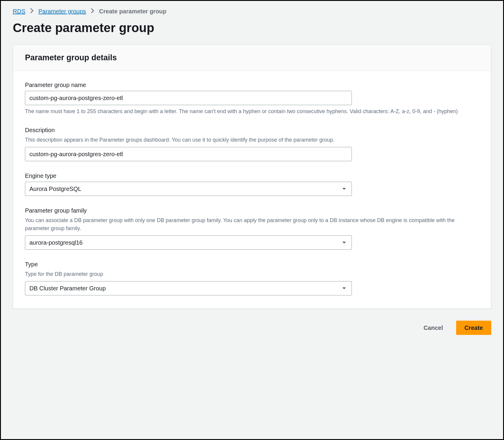 Image resolution: width=504 pixels, height=440 pixels. I want to click on field-description: Description This description appears in …, so click(252, 144).